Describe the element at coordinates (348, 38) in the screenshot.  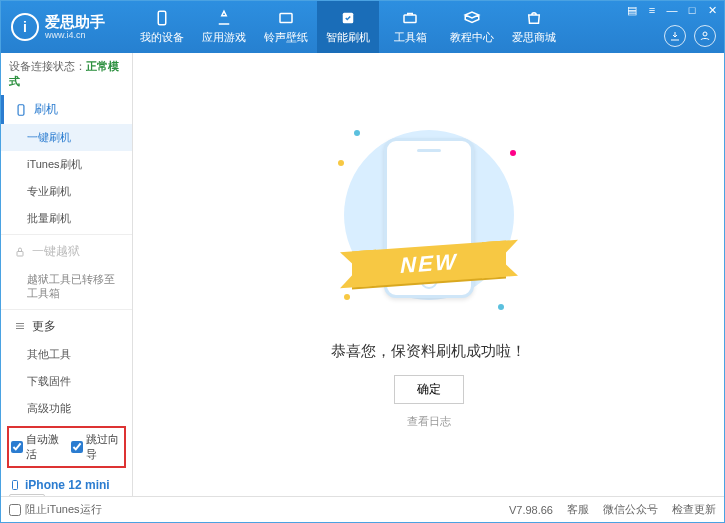
I see `nav-label: 智能刷机` at that location.